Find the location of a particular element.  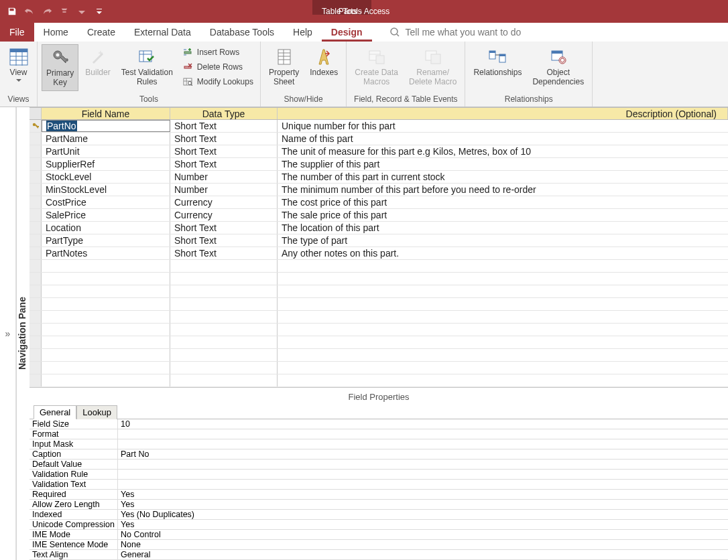

insert-rows-button: Insert Rows is located at coordinates (218, 52).